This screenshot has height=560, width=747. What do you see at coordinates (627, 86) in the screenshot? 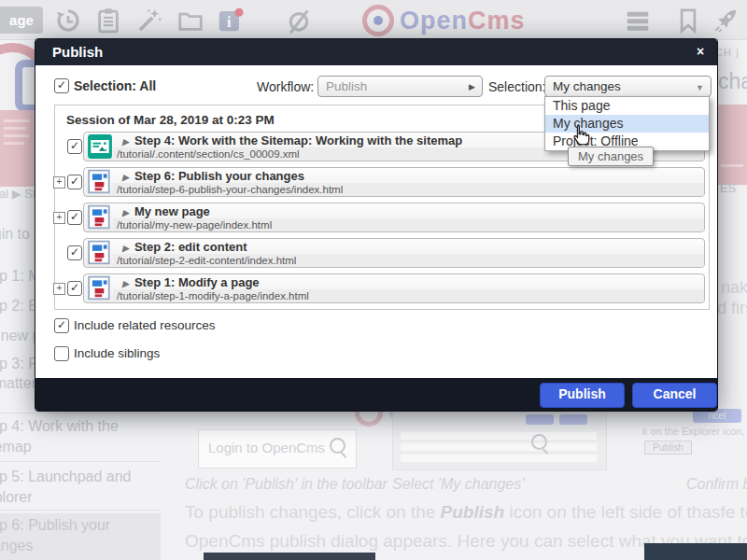
I see `selection-select: My changes ▼` at bounding box center [627, 86].